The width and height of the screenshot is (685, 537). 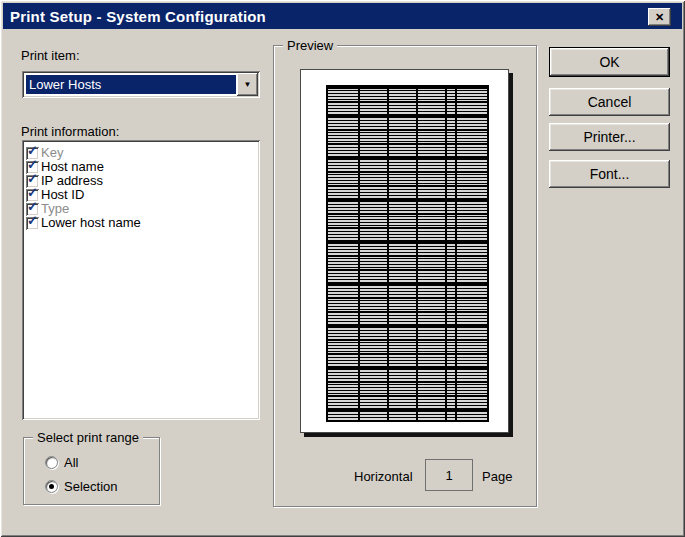 I want to click on ok-button: OK, so click(x=610, y=62).